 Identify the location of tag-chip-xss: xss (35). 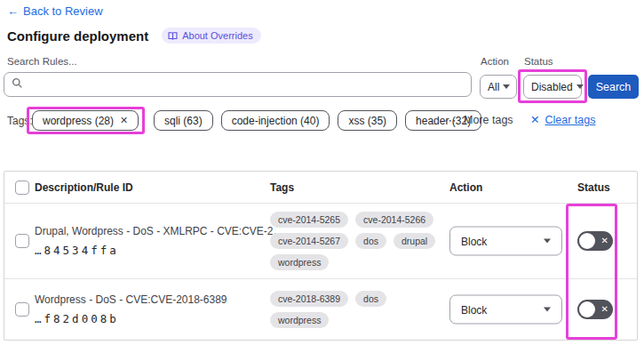
(368, 121).